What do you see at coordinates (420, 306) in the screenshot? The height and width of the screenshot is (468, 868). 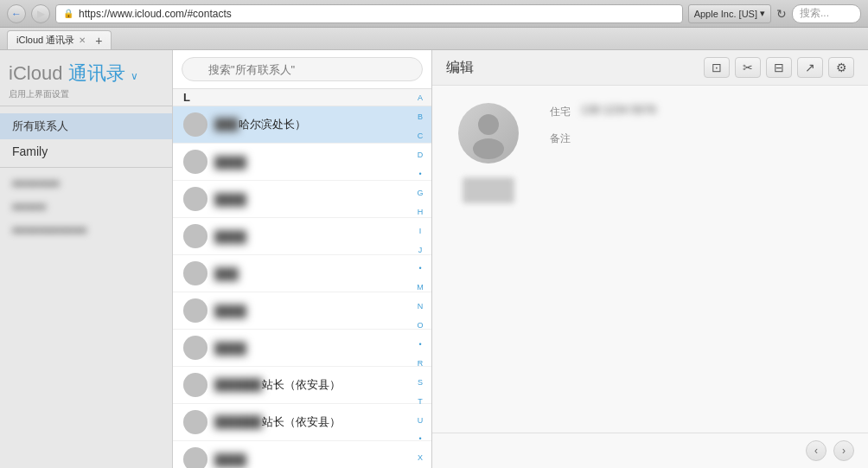 I see `alpha-N: N` at bounding box center [420, 306].